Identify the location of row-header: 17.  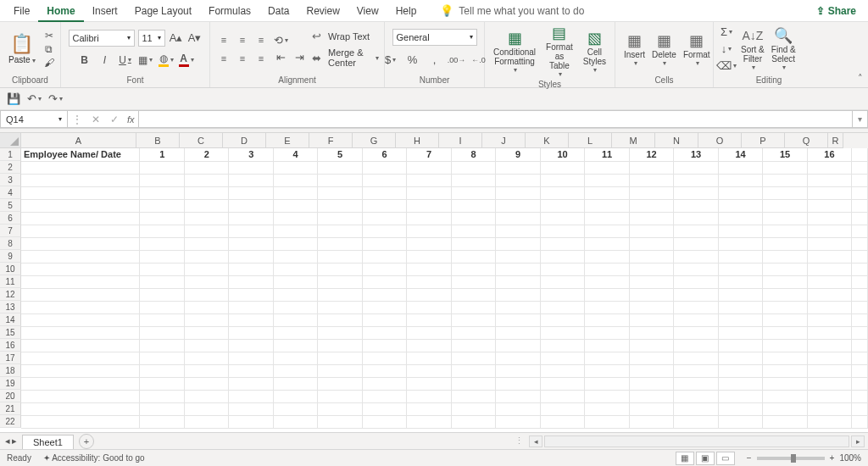
(10, 358).